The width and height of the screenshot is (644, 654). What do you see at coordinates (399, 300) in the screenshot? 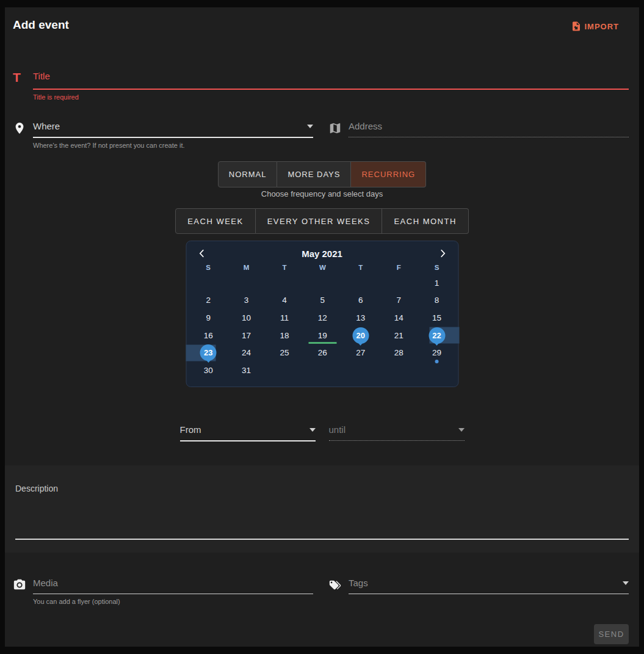
I see `day-number: 7` at bounding box center [399, 300].